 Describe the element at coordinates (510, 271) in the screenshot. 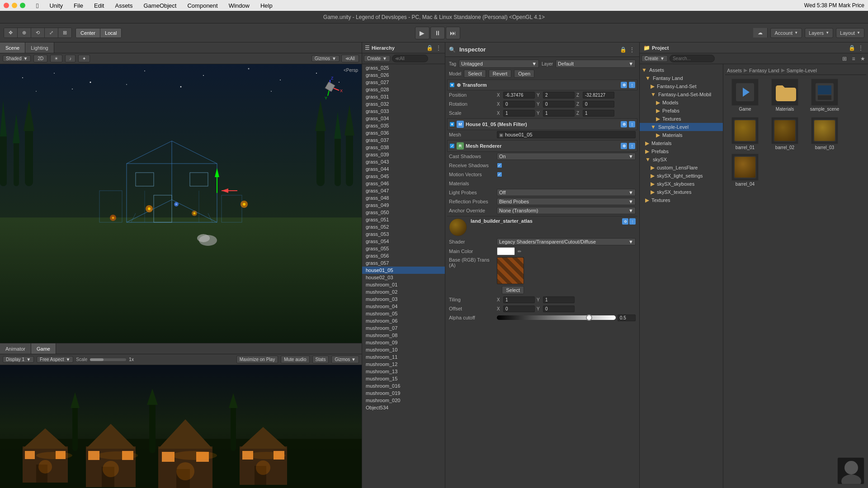

I see `texture-preview` at that location.